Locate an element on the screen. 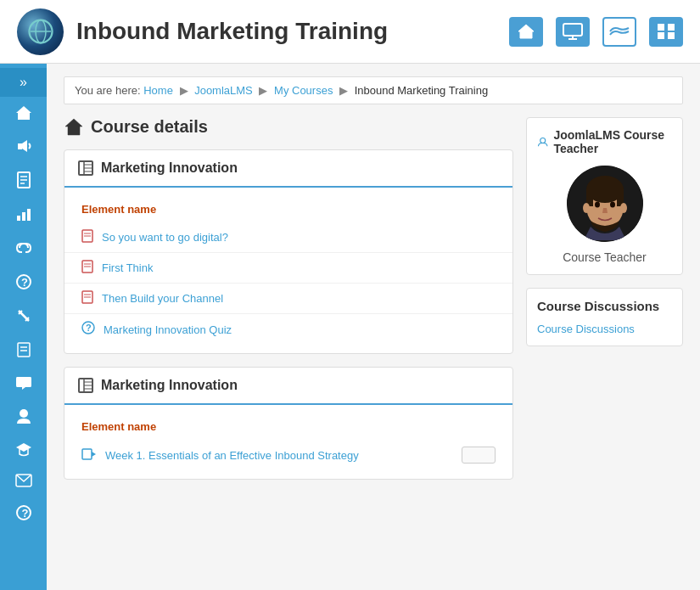 This screenshot has width=700, height=590. sidebar-item-profile is located at coordinates (24, 416).